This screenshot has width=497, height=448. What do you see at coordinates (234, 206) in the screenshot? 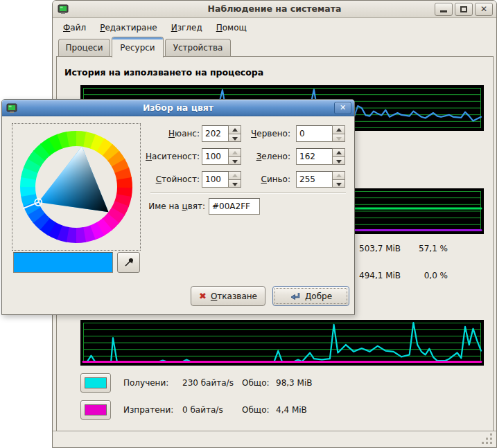
I see `color-name-input` at bounding box center [234, 206].